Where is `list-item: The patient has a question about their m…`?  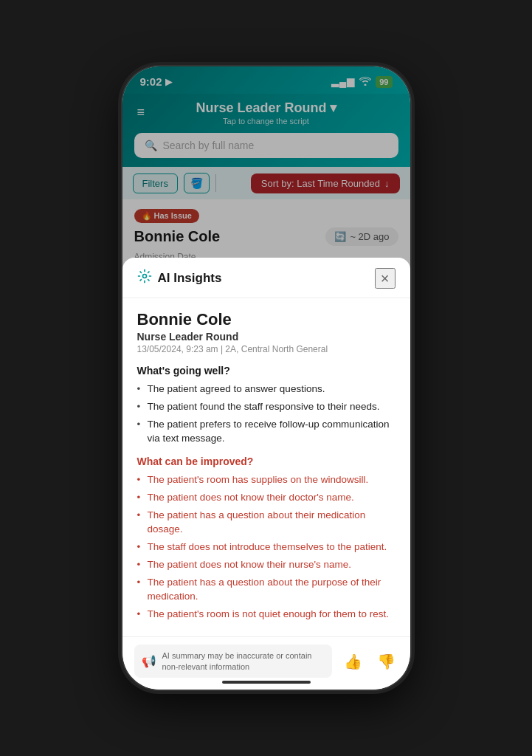 list-item: The patient has a question about their m… is located at coordinates (266, 523).